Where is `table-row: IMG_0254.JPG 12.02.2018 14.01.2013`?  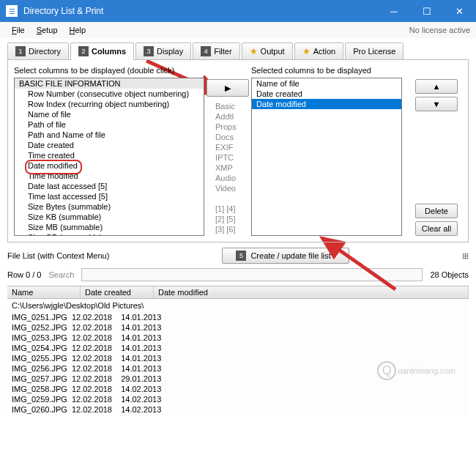 table-row: IMG_0254.JPG 12.02.2018 14.01.2013 is located at coordinates (238, 348).